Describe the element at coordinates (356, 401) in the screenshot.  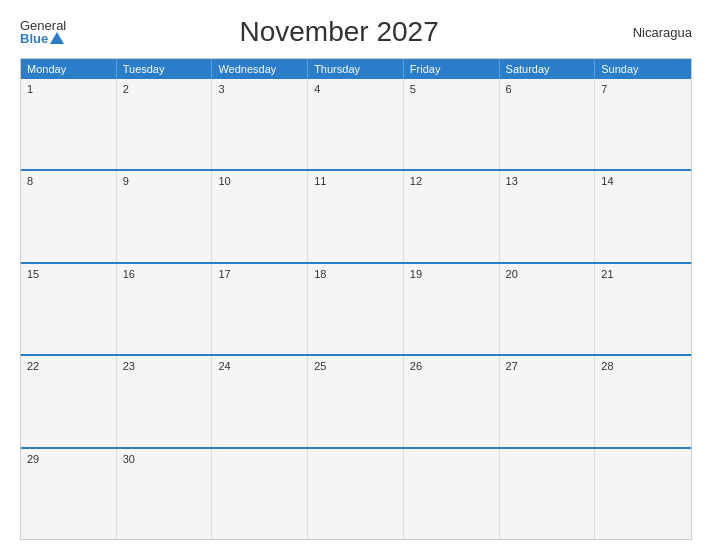
I see `day-cell: 25` at that location.